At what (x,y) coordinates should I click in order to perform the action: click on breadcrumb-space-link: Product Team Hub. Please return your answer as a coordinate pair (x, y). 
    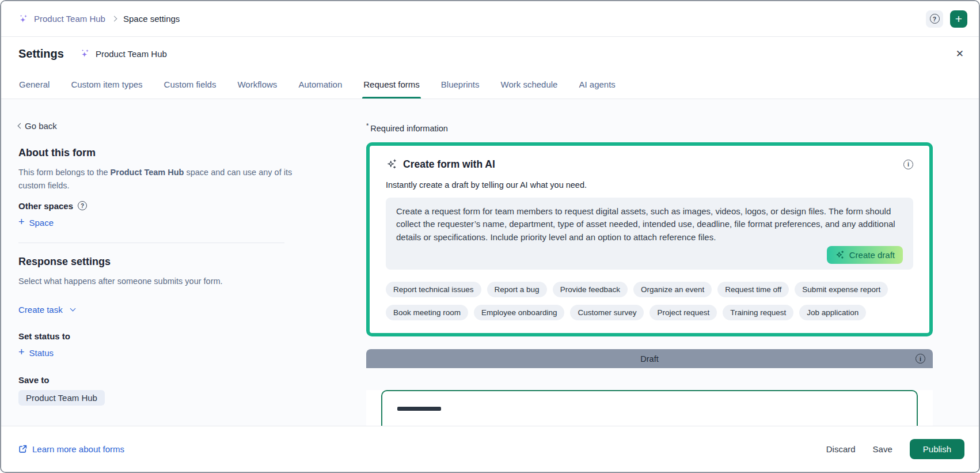
    Looking at the image, I should click on (62, 19).